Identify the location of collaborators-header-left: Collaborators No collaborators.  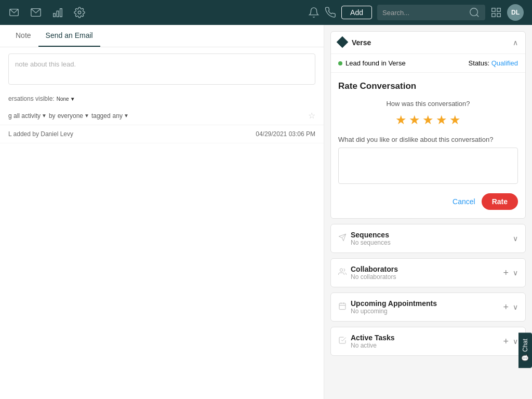
(368, 273).